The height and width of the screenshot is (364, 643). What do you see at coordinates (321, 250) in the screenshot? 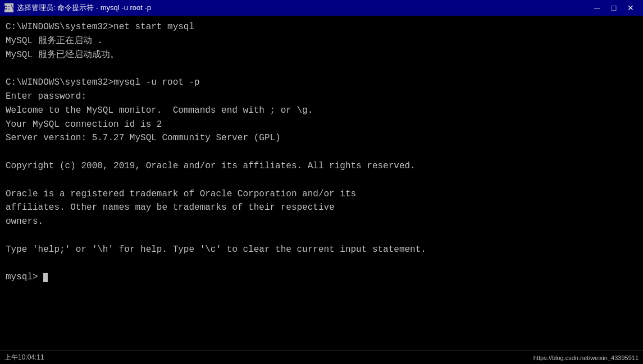
I see `terminal-line: Type 'help;' or '\h' for help. Type '\c'…` at bounding box center [321, 250].